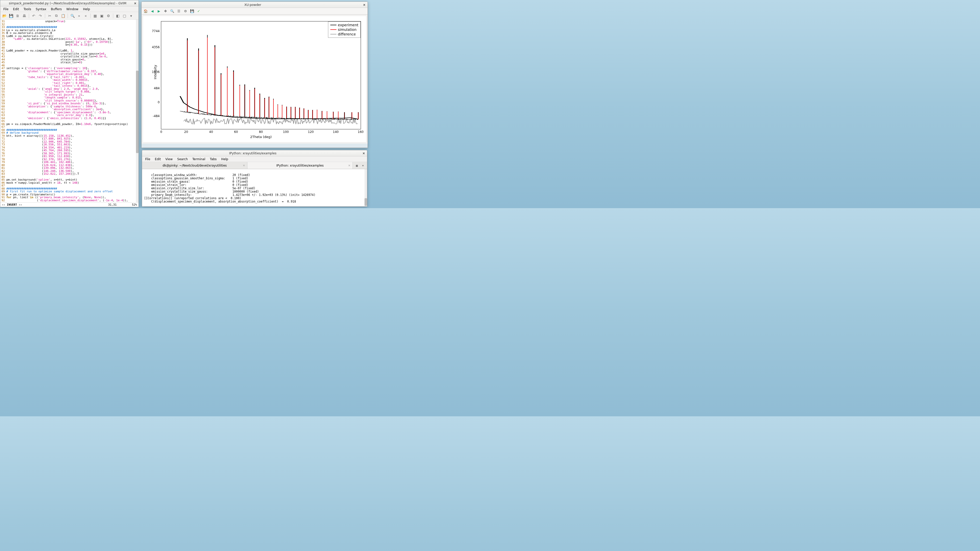  I want to click on forward-icon: ▶, so click(159, 11).